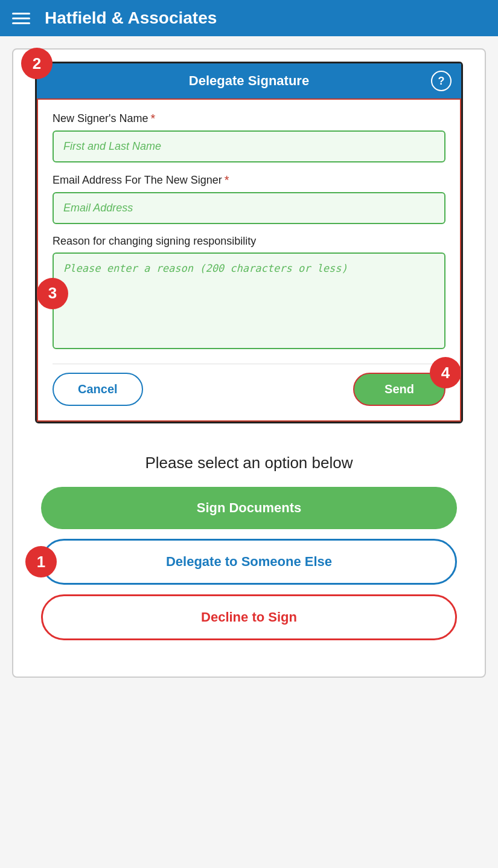  I want to click on help-button: ?, so click(441, 81).